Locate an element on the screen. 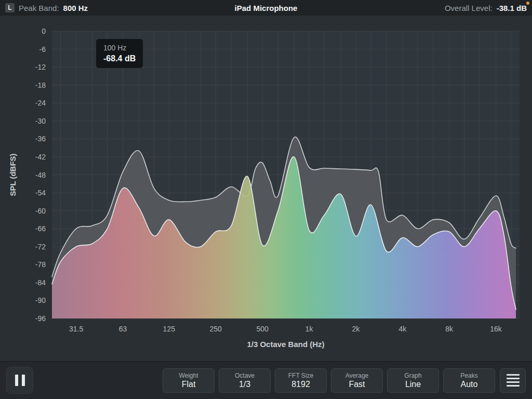 Image resolution: width=532 pixels, height=399 pixels. button-label: Average is located at coordinates (357, 376).